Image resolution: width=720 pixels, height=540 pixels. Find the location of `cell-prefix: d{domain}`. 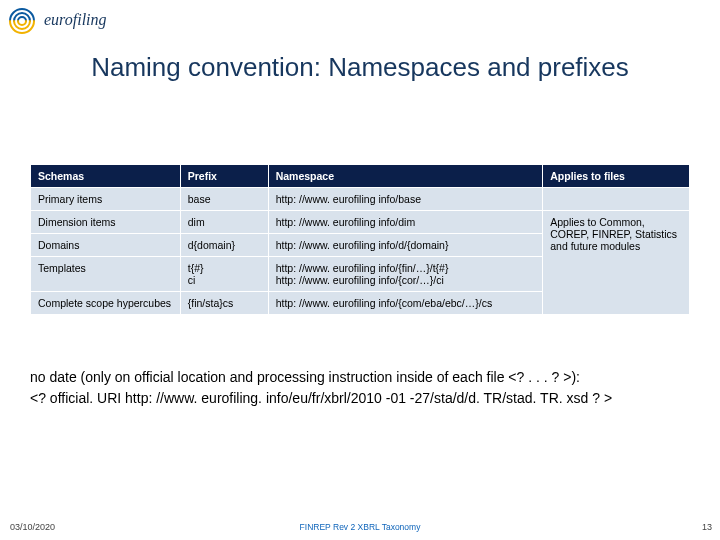

cell-prefix: d{domain} is located at coordinates (224, 246).